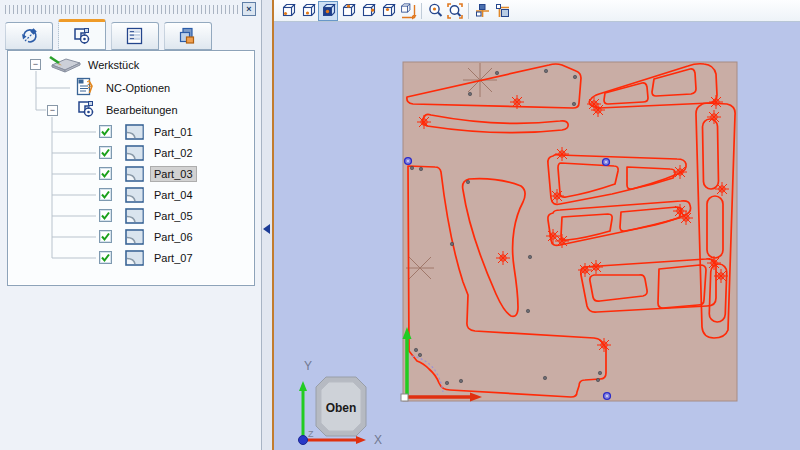 The height and width of the screenshot is (450, 800). What do you see at coordinates (188, 36) in the screenshot?
I see `parts-icon` at bounding box center [188, 36].